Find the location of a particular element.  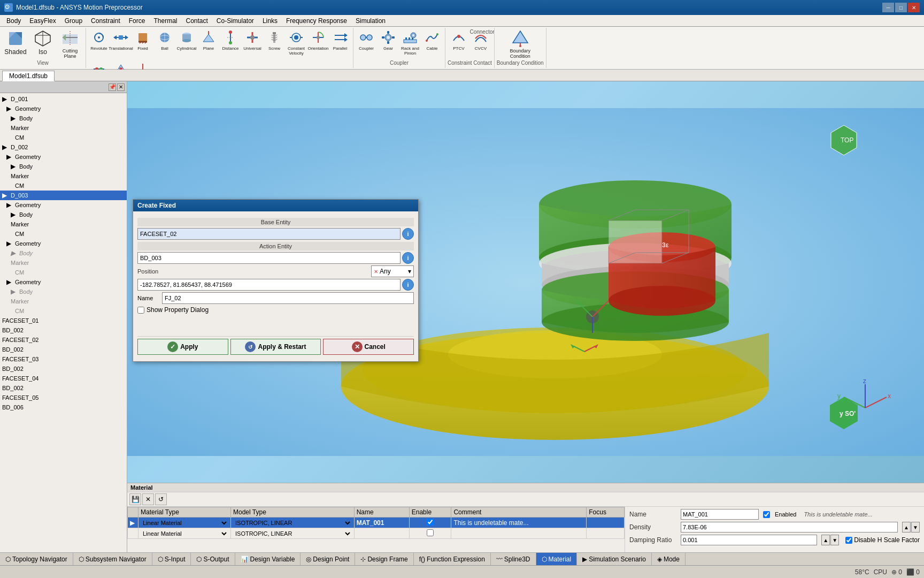

density-increment-button: ▲ is located at coordinates (906, 527).